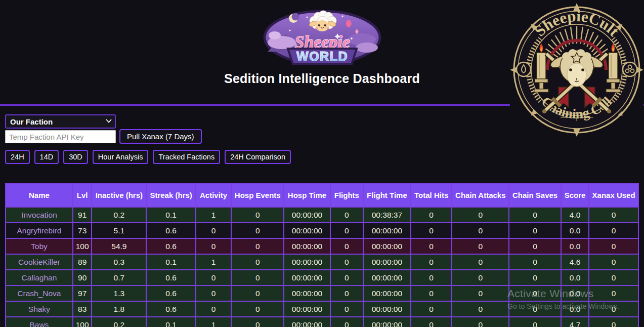 This screenshot has width=644, height=327. Describe the element at coordinates (120, 157) in the screenshot. I see `period-button-hour-analysis: Hour Analysis` at that location.